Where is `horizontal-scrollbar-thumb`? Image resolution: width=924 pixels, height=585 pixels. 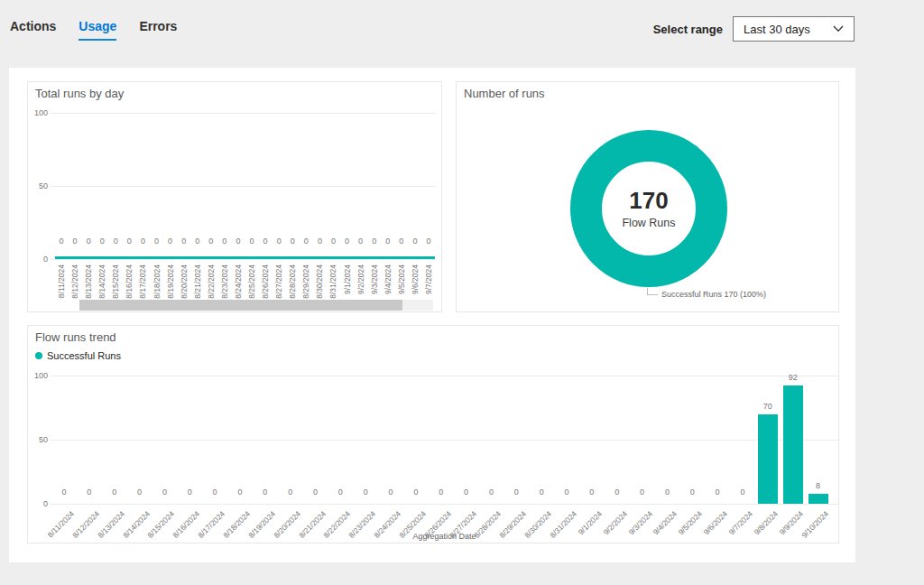 horizontal-scrollbar-thumb is located at coordinates (241, 305).